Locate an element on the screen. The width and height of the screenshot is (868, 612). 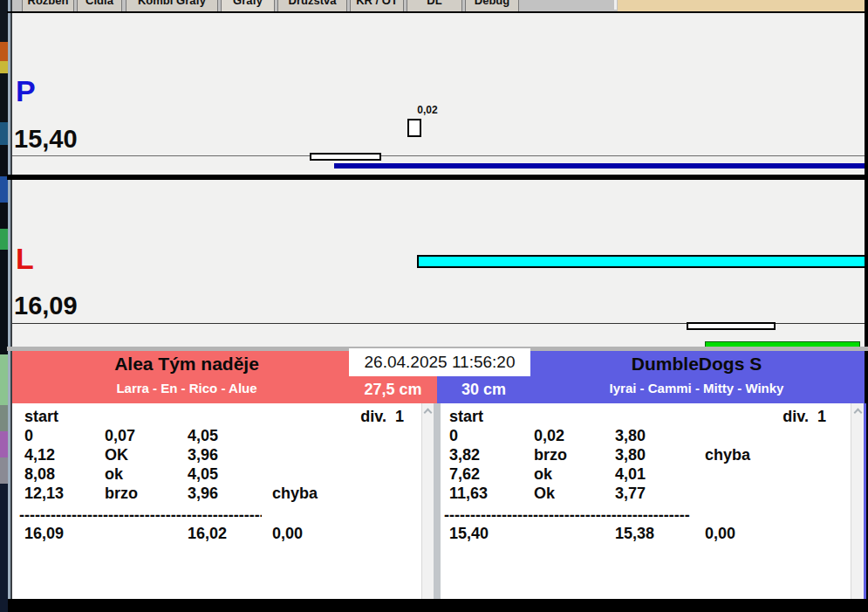
scrollbar-left is located at coordinates (427, 501).